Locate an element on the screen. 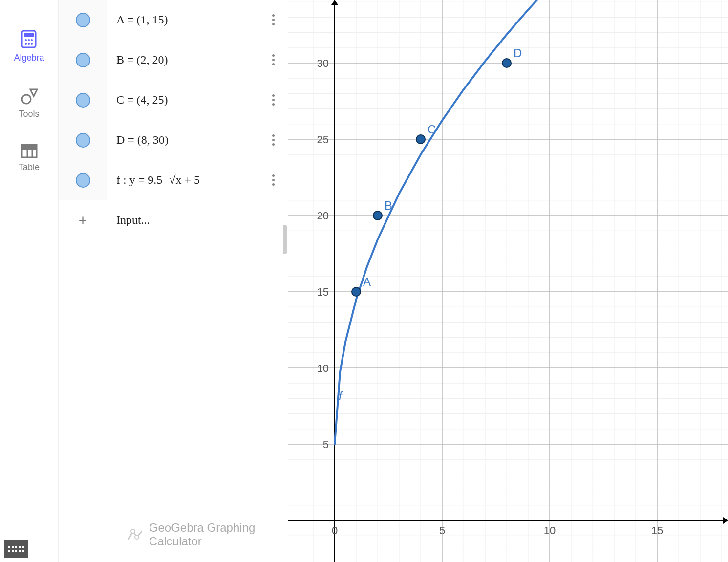 The height and width of the screenshot is (562, 728). func-eq: = 9.5 is located at coordinates (150, 180).